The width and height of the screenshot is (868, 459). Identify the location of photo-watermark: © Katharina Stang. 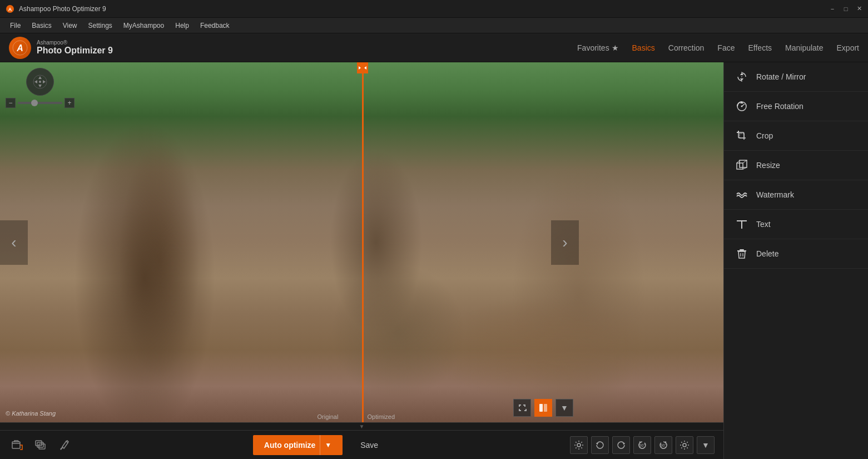
(31, 413).